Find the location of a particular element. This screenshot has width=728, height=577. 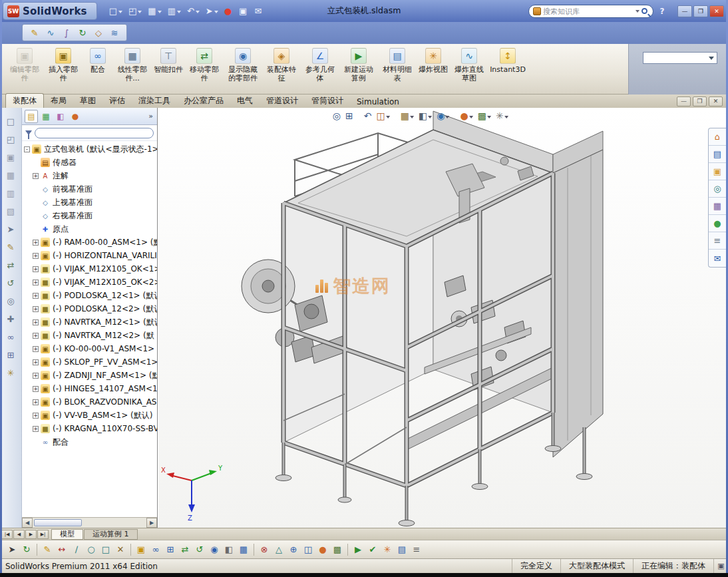

print-doc-icon: ▧ is located at coordinates (11, 211).